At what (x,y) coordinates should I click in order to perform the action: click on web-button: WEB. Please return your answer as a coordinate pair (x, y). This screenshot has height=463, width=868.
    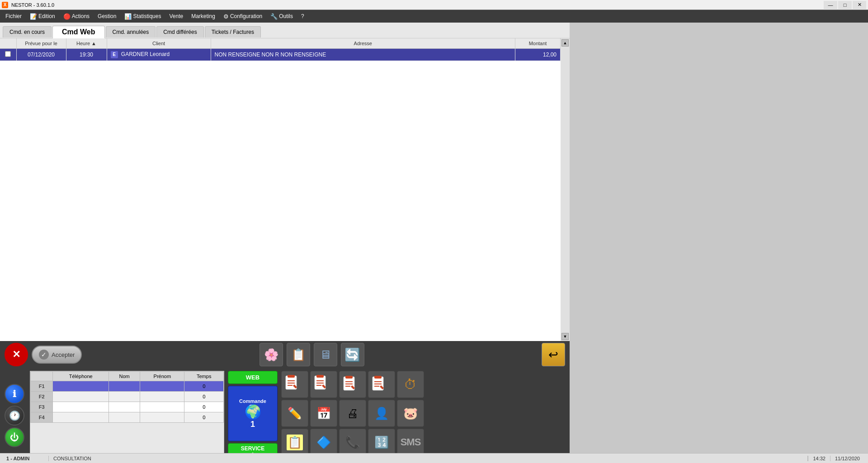
    Looking at the image, I should click on (253, 378).